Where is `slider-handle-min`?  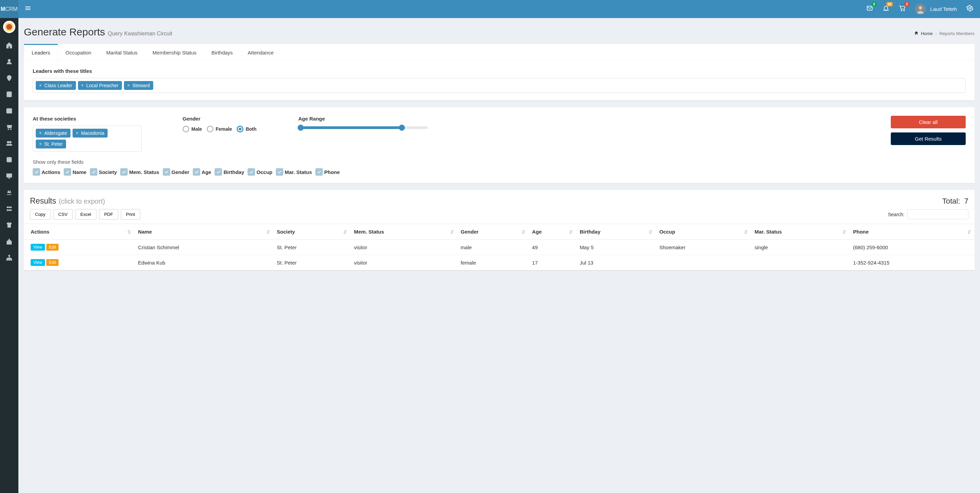 slider-handle-min is located at coordinates (301, 128).